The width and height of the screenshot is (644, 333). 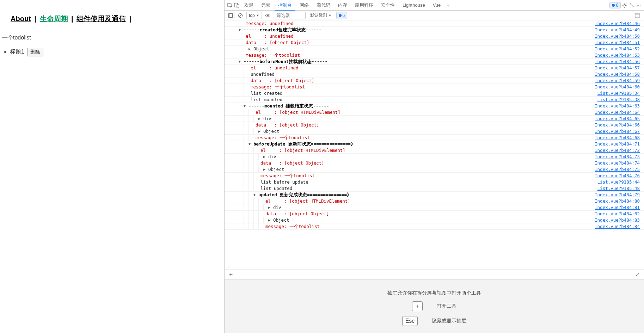 I want to click on console-row: list mountedList.vue?9185:38, so click(x=434, y=100).